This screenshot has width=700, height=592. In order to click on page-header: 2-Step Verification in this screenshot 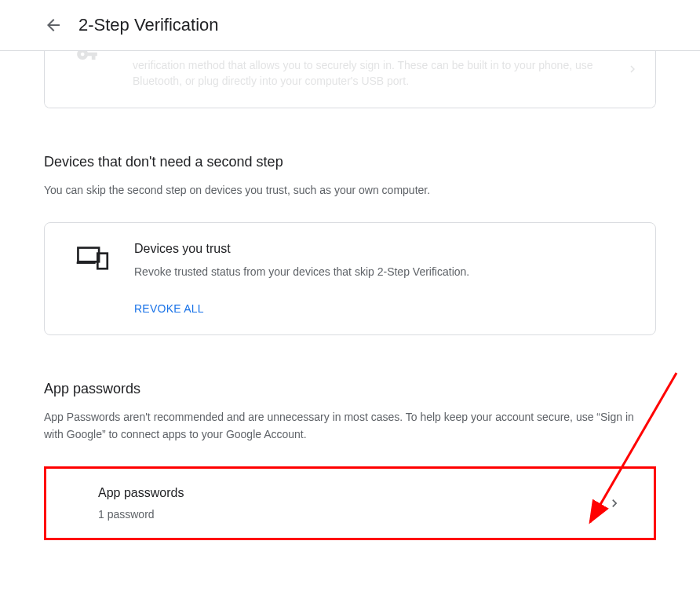, I will do `click(350, 25)`.